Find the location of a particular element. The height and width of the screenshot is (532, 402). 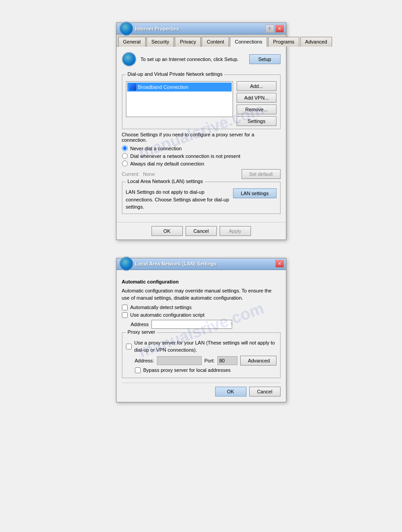

auto-detect-checkbox: Automatcally detect settings is located at coordinates (201, 308).